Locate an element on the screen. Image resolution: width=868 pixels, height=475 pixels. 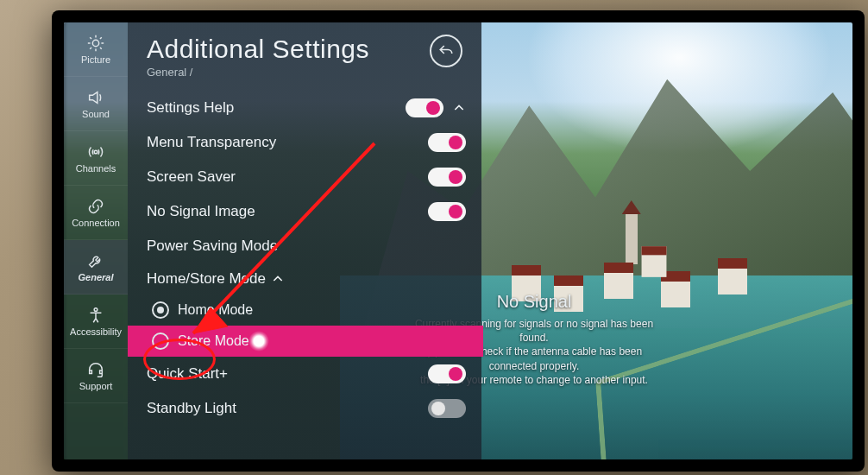
sidebar-label: General is located at coordinates (97, 277).